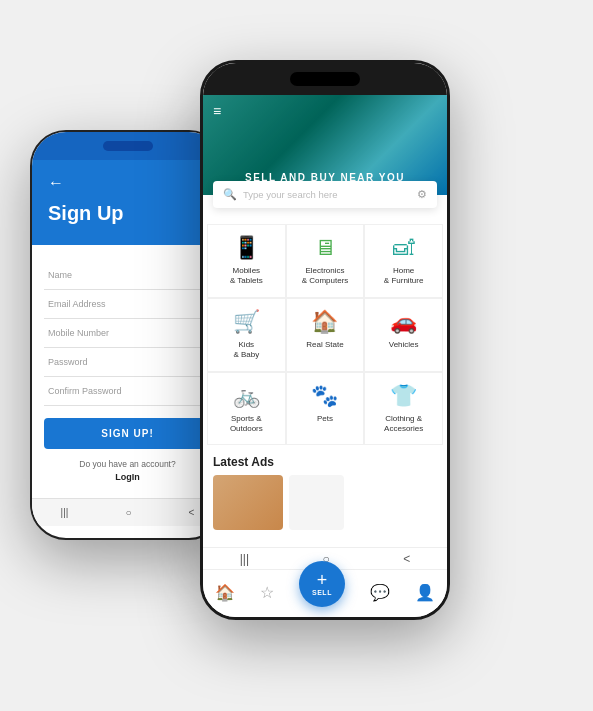 This screenshot has width=593, height=711. What do you see at coordinates (128, 362) in the screenshot?
I see `password-label: Password` at bounding box center [128, 362].